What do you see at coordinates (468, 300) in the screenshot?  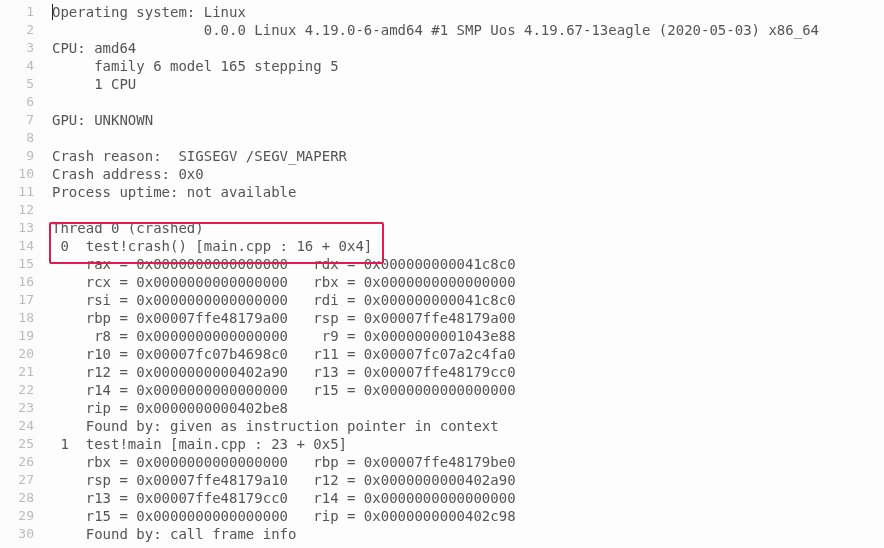 I see `code-line: rsi = 0x0000000000000000 rdi = 0x0000000…` at bounding box center [468, 300].